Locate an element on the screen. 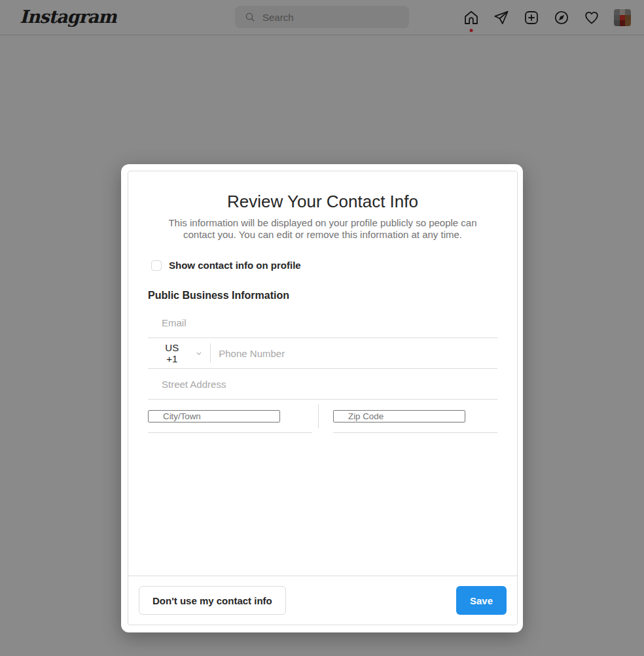  save-button: Save is located at coordinates (482, 600).